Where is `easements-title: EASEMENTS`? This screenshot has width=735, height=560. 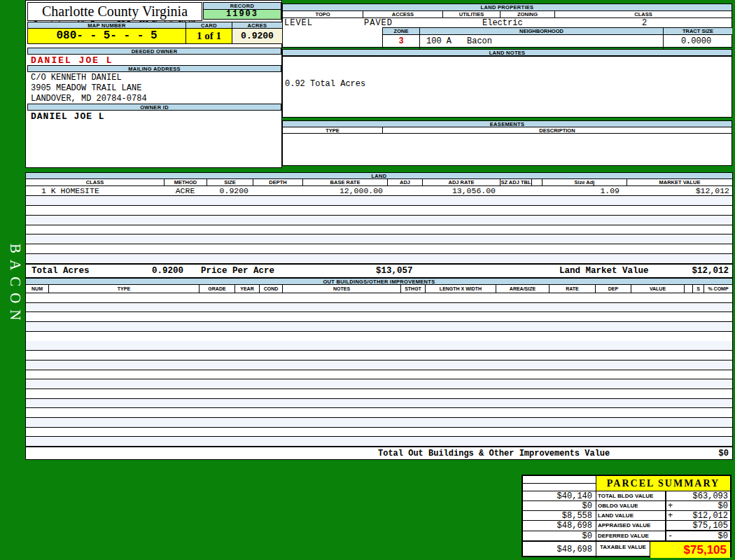
easements-title: EASEMENTS is located at coordinates (507, 124).